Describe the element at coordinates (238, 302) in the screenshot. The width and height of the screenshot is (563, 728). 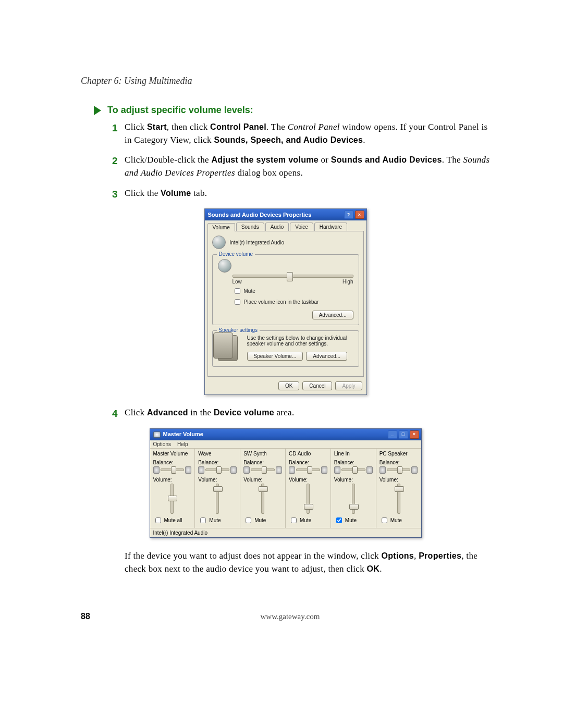
I see `taskbar-input` at that location.